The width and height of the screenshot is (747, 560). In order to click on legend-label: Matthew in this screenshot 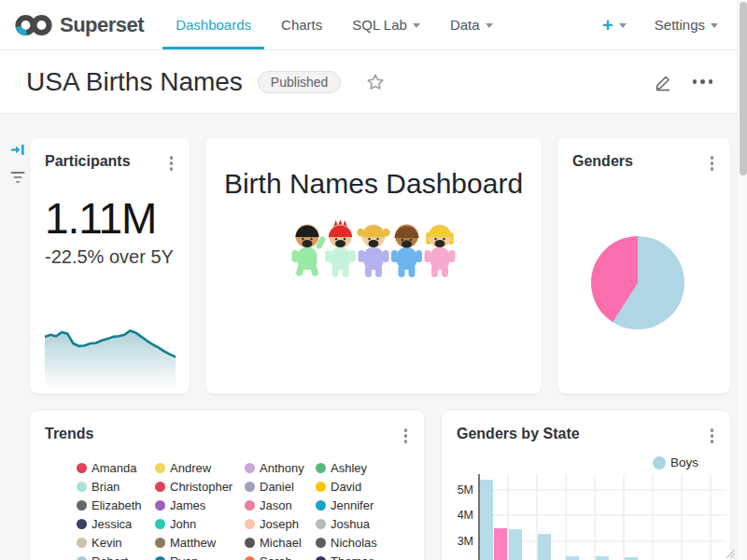, I will do `click(192, 543)`.